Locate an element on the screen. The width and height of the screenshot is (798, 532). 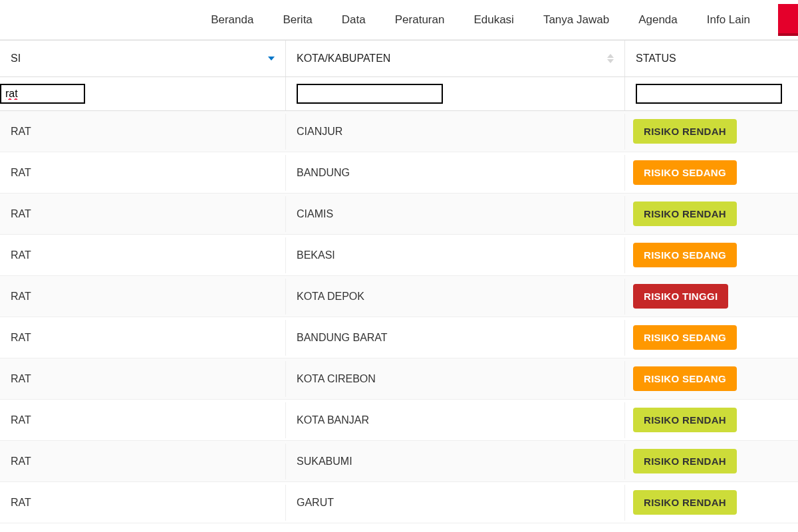
sort-both-icon is located at coordinates (610, 59).